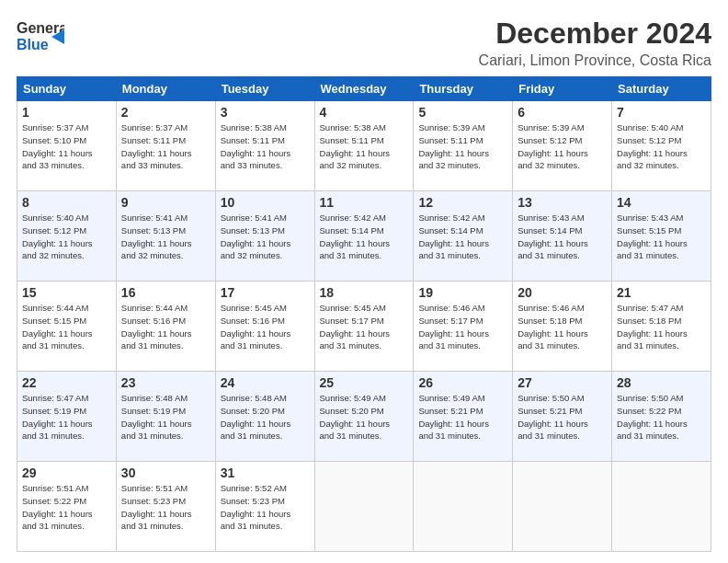 Image resolution: width=728 pixels, height=563 pixels. Describe the element at coordinates (463, 237) in the screenshot. I see `day-info: Sunrise: 5:42 AMSunset: 5:14 PMDaylight:…` at that location.